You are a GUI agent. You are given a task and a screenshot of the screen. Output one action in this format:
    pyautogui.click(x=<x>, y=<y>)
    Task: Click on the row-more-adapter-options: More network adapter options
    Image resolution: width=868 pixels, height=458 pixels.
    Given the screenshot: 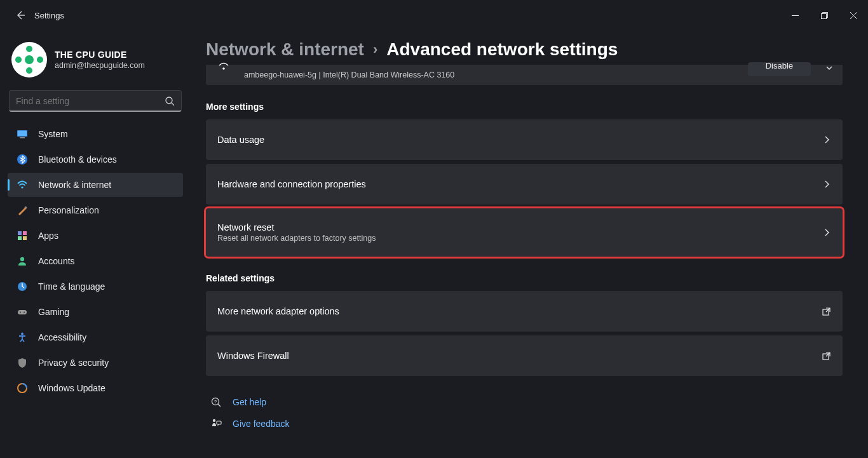 What is the action you would take?
    pyautogui.click(x=524, y=311)
    